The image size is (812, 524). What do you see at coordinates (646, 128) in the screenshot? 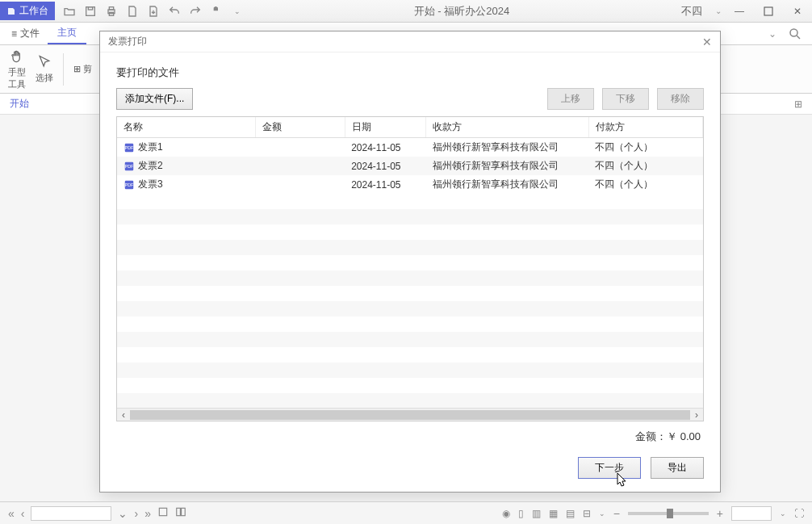
I see `col-payer: 付款方` at bounding box center [646, 128].